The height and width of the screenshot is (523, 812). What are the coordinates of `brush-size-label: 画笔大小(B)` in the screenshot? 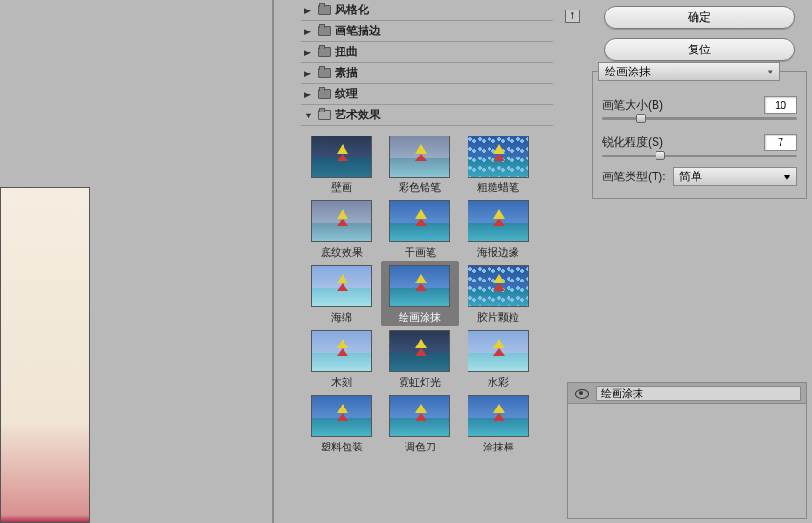 It's located at (633, 105).